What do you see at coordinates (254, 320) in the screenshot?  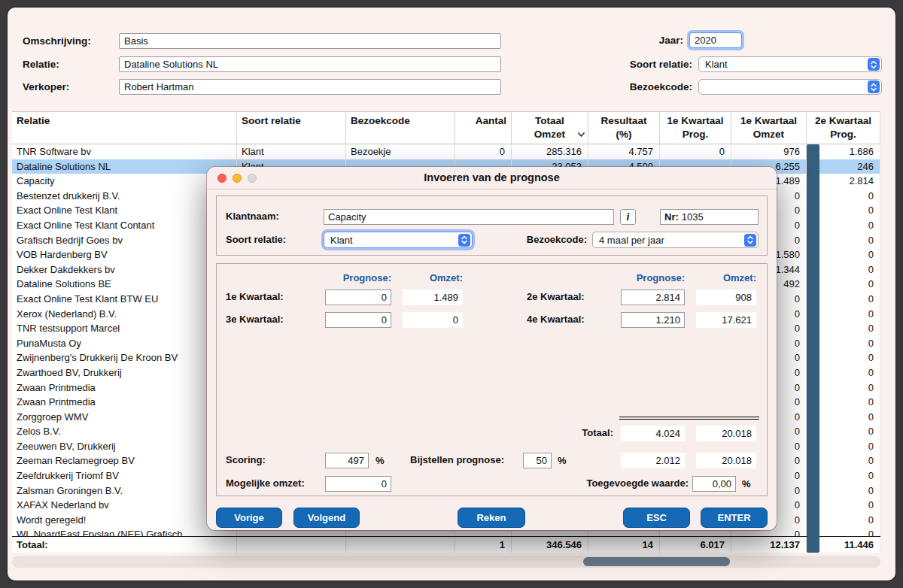 I see `q3-label: 3e Kwartaal:` at bounding box center [254, 320].